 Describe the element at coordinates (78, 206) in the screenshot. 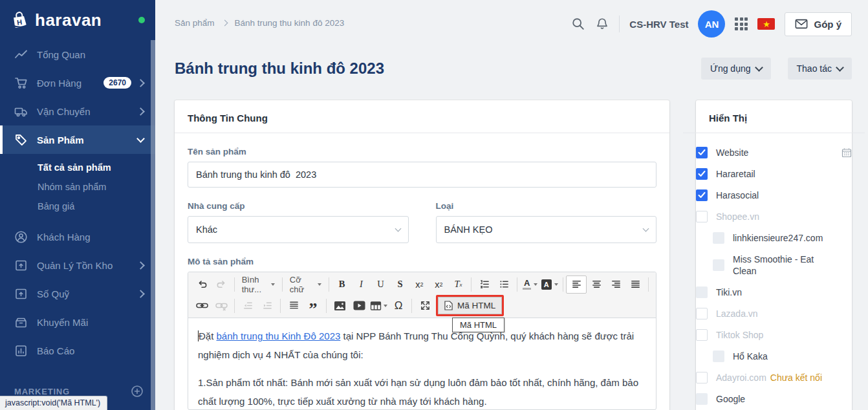

I see `sidebar-subitem-price-list: Bảng giá` at that location.